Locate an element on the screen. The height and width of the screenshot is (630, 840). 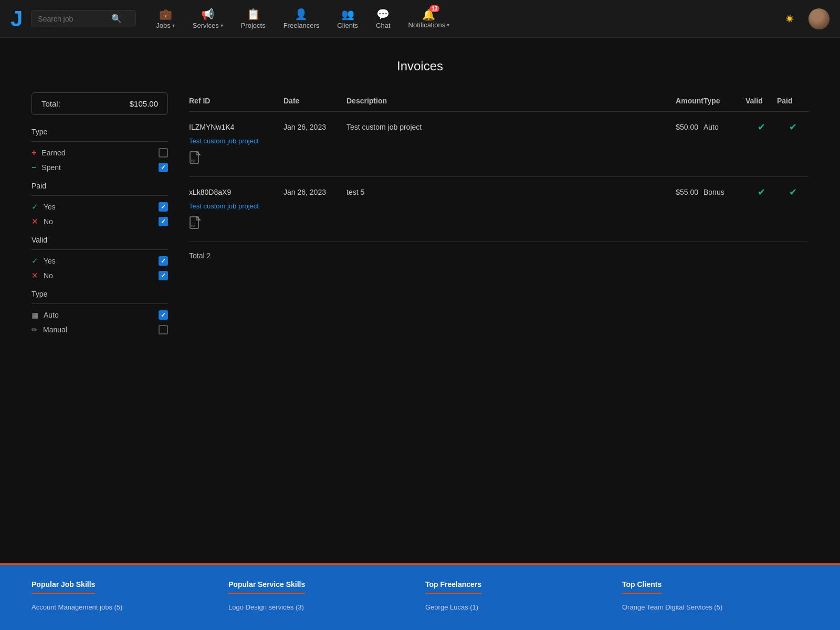
nav-item-freelancers: 👤Freelancers is located at coordinates (301, 19).